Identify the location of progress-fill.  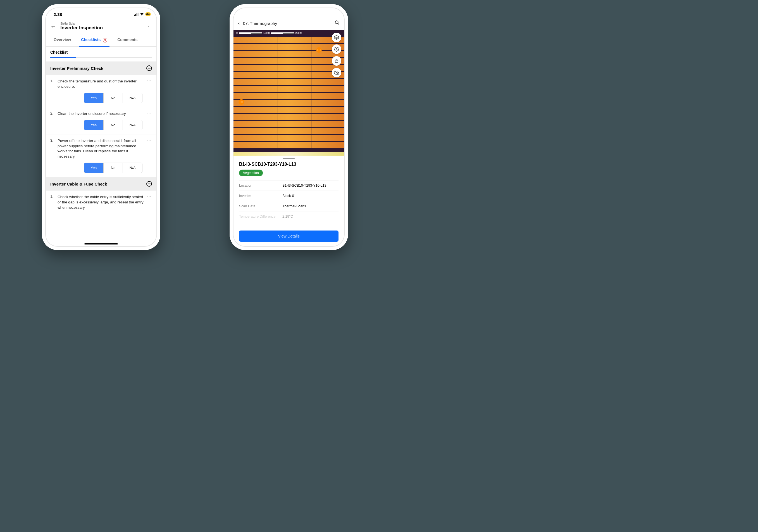
(63, 57).